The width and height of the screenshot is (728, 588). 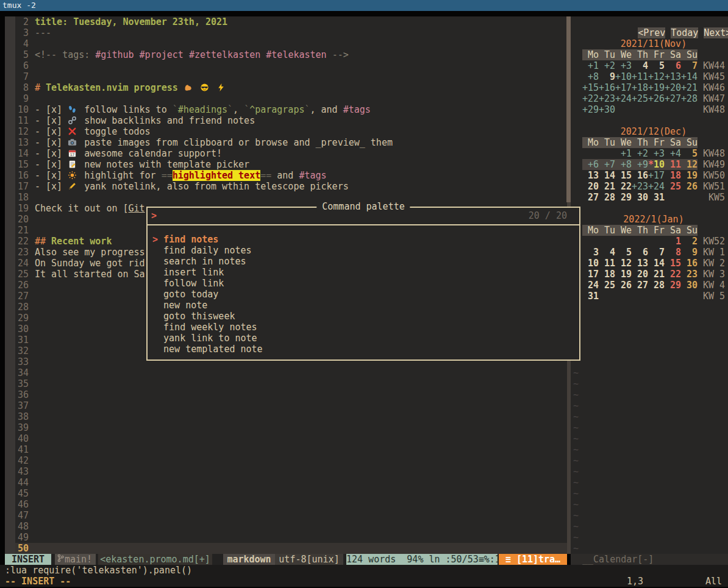 I want to click on calendar-day: 20, so click(x=590, y=186).